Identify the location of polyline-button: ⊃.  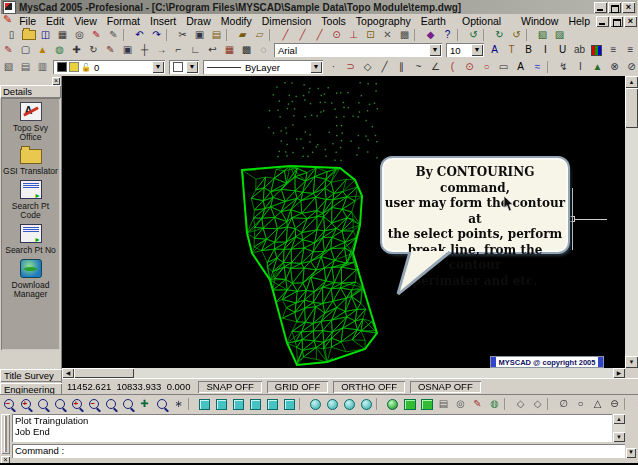
(350, 67).